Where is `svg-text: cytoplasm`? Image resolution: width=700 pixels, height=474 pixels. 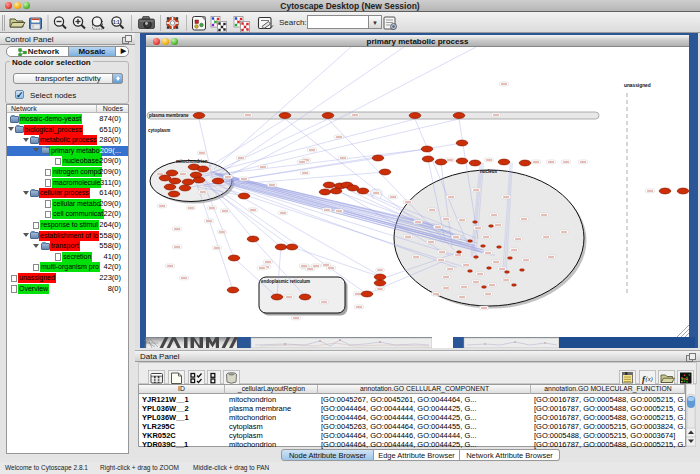
svg-text: cytoplasm is located at coordinates (159, 130).